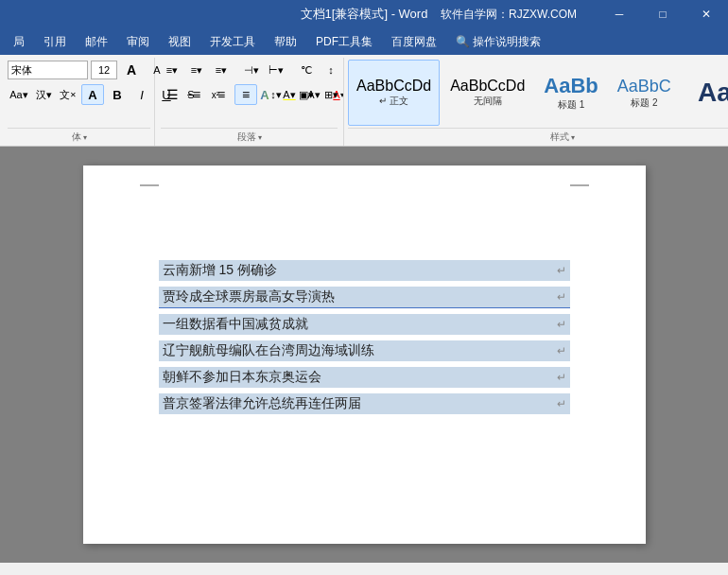 Image resolution: width=728 pixels, height=575 pixels. Describe the element at coordinates (138, 42) in the screenshot. I see `menu-item-shenyue: 审阅` at that location.